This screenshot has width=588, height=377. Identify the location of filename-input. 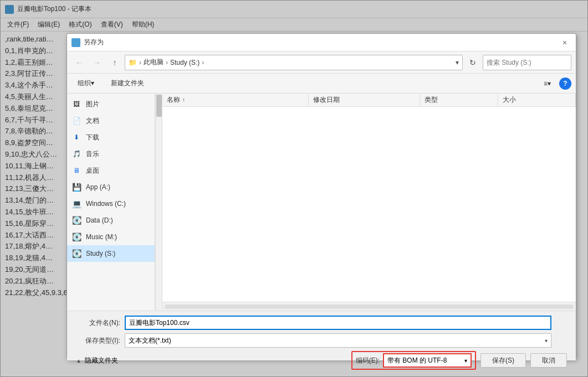
(338, 323).